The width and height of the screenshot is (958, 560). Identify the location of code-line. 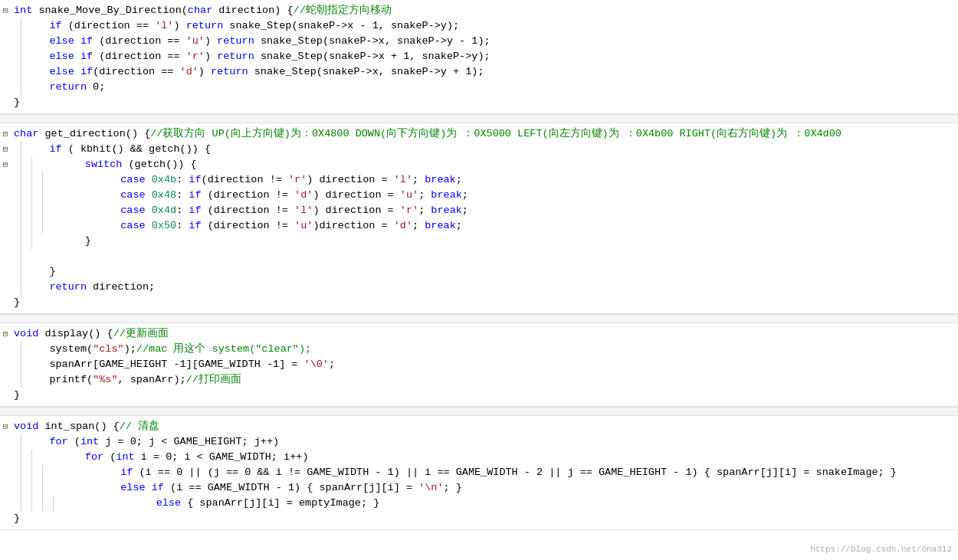
(479, 257).